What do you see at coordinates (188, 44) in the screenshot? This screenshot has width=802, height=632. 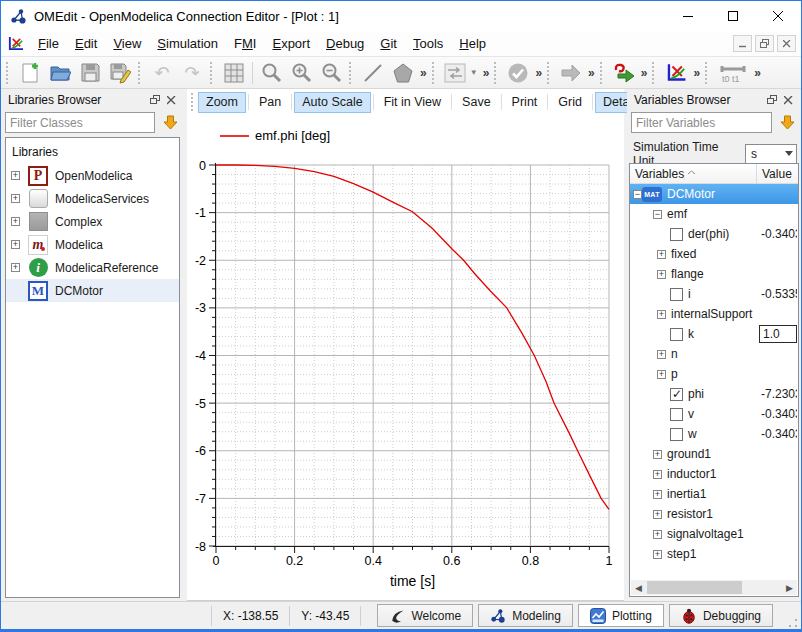 I see `menu-simulation: Simulation` at bounding box center [188, 44].